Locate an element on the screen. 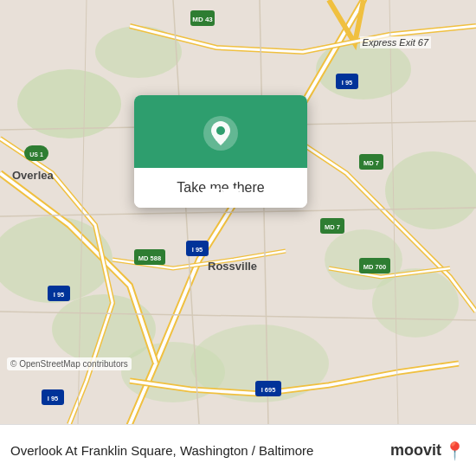 Image resolution: width=476 pixels, height=476 pixels. copyright-text: © OpenStreetMap contributors is located at coordinates (69, 363).